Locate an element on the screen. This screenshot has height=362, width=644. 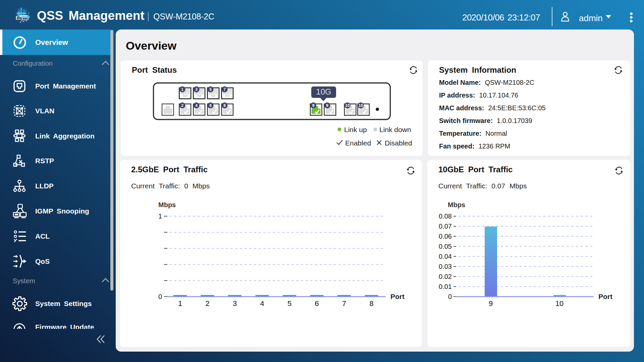
svg-text: 0.02 is located at coordinates (445, 277).